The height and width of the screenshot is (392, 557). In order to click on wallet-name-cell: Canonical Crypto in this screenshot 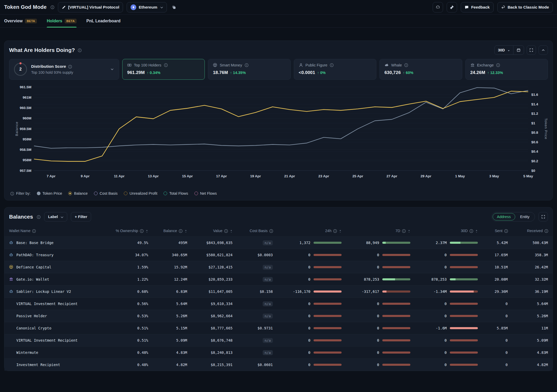, I will do `click(59, 328)`.